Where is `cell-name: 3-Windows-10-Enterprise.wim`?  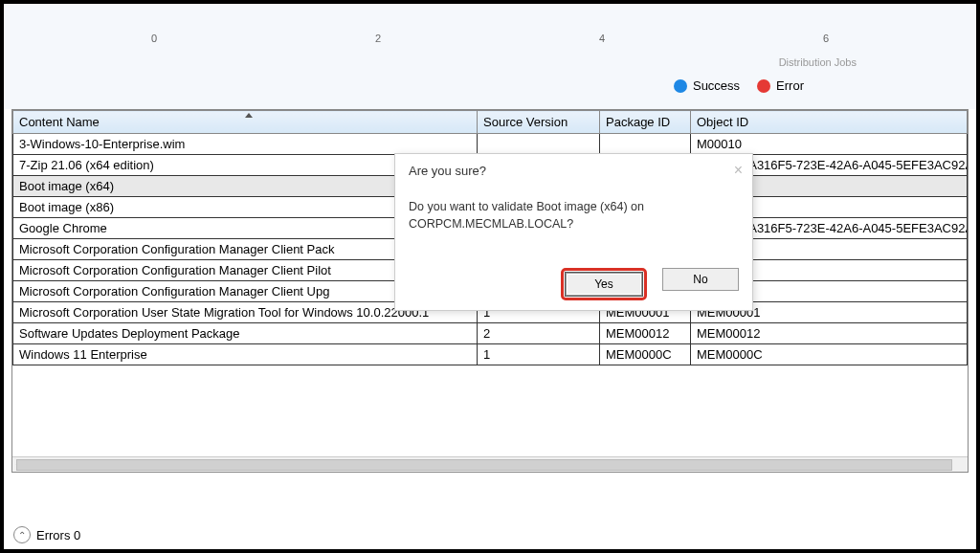
cell-name: 3-Windows-10-Enterprise.wim is located at coordinates (245, 144).